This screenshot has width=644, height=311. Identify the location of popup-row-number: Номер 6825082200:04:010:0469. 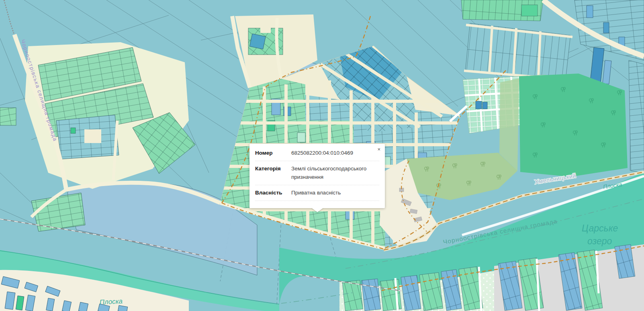
(317, 153).